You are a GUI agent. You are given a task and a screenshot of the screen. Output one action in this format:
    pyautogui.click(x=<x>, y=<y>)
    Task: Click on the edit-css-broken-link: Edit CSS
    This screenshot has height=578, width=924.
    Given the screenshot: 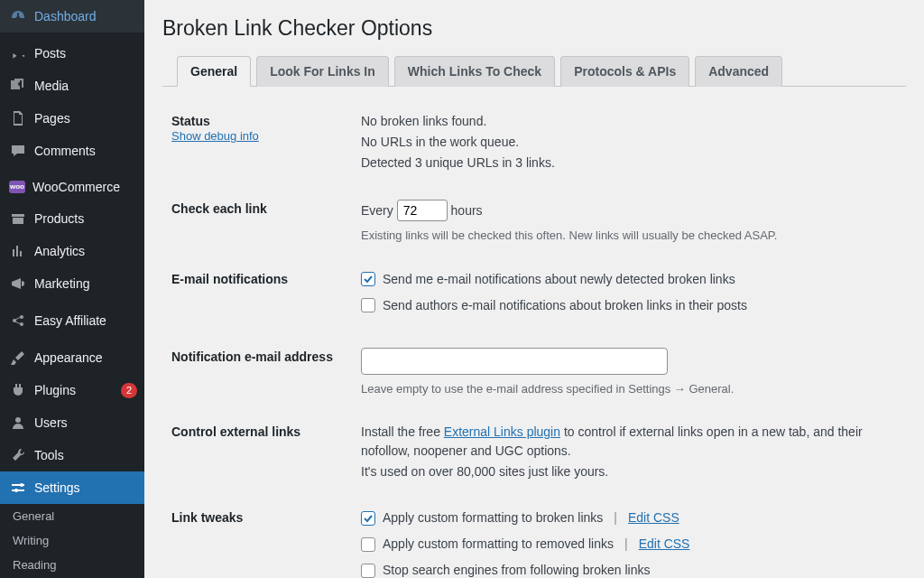 What is the action you would take?
    pyautogui.click(x=653, y=518)
    